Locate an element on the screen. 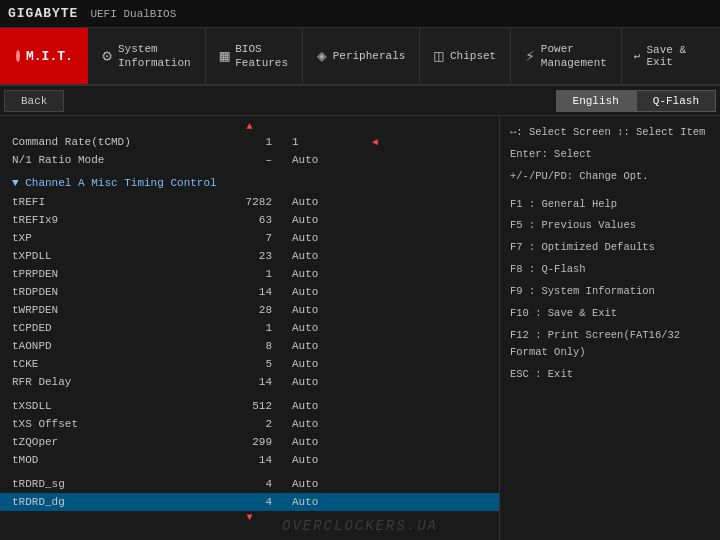 Image resolution: width=720 pixels, height=540 pixels. system-info-line1: System is located at coordinates (154, 49).